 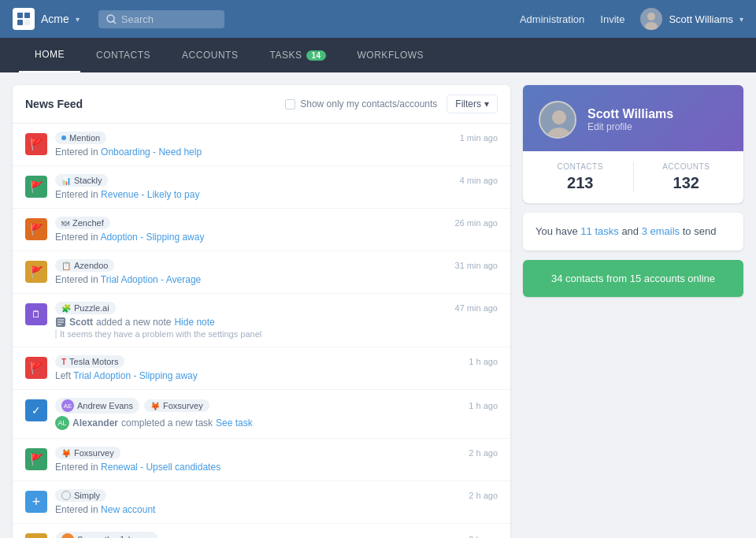 I want to click on feed-link: Revenue - Likely to pay, so click(x=150, y=195).